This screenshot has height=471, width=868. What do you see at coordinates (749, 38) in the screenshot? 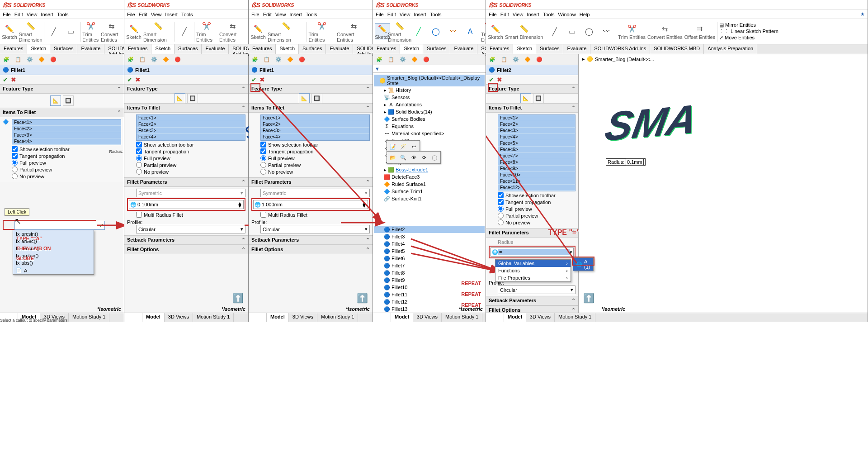
I see `move-tool: ⤢ Move Entities` at bounding box center [749, 38].